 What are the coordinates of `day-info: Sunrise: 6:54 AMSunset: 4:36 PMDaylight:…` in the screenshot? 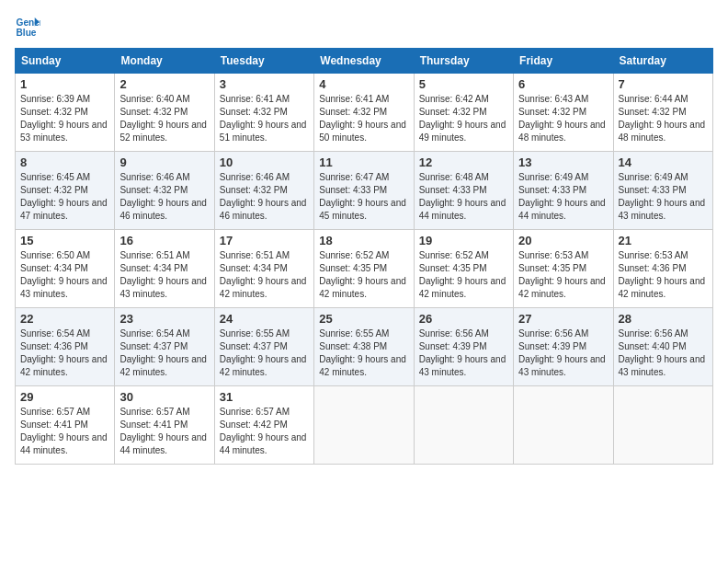 It's located at (64, 353).